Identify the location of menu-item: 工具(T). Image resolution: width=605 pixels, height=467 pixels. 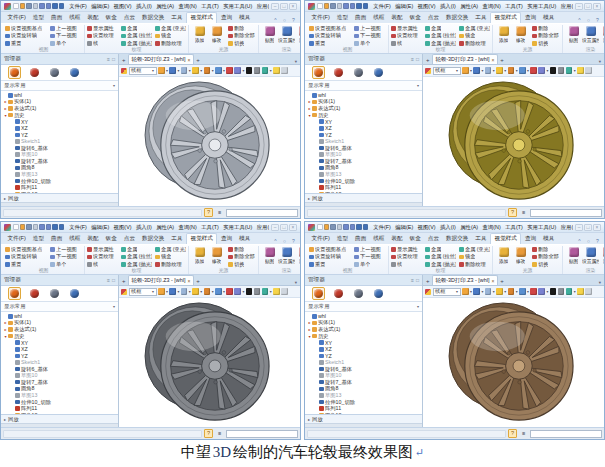
(210, 228).